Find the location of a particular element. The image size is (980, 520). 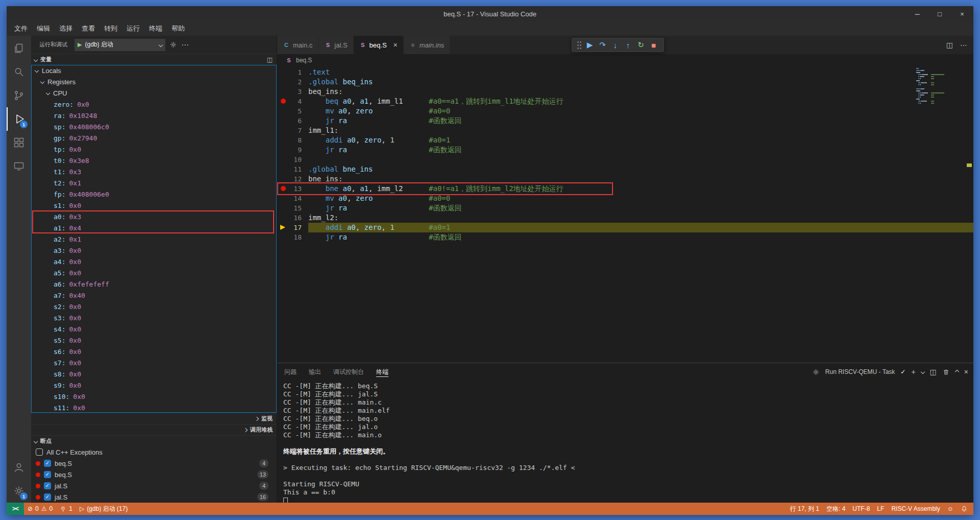

code-line: 6 jr ra #函数返回 is located at coordinates (625, 121).